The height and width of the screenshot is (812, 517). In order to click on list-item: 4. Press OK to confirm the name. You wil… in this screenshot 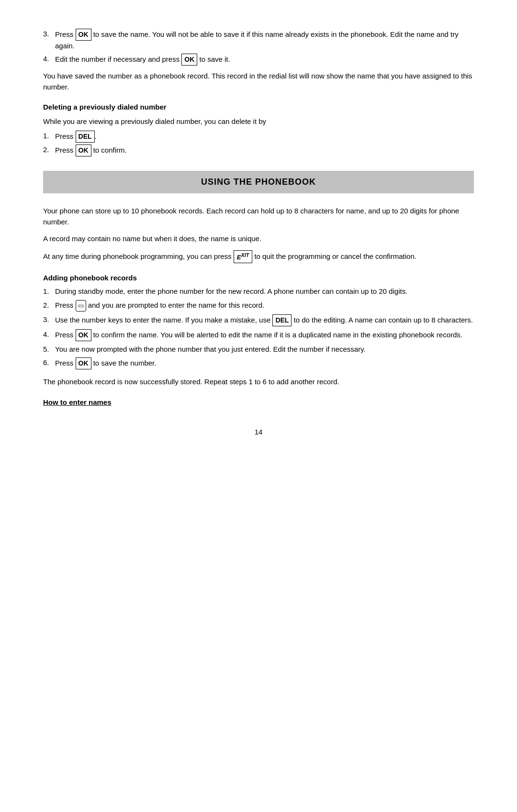, I will do `click(258, 335)`.